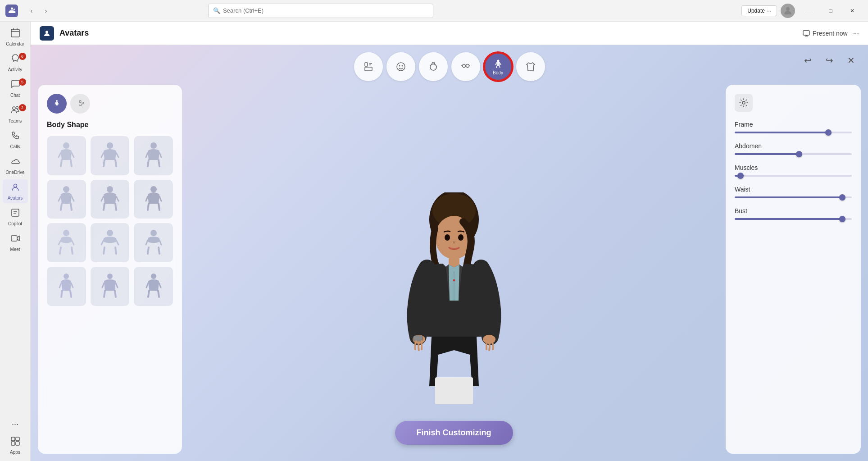 Image resolution: width=868 pixels, height=461 pixels. Describe the element at coordinates (15, 69) in the screenshot. I see `sidebar-item-activity-label: Activity` at that location.